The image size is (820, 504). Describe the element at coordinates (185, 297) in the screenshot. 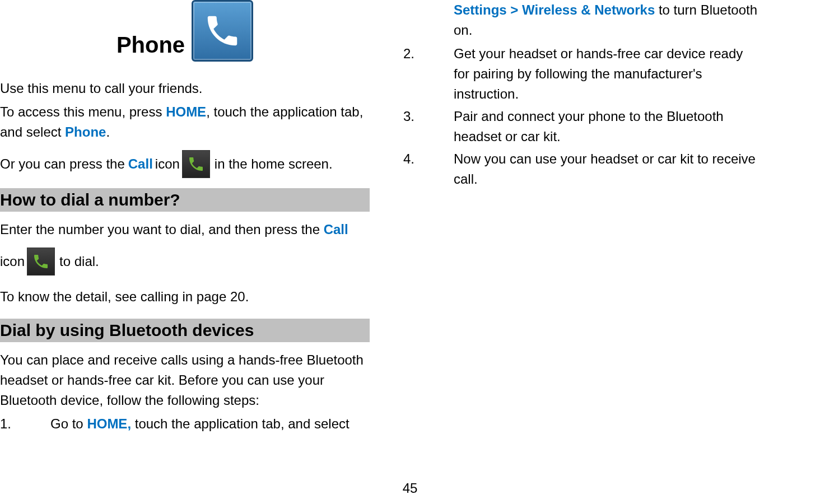

I see `detail-ref: To know the detail, see calling in page …` at that location.